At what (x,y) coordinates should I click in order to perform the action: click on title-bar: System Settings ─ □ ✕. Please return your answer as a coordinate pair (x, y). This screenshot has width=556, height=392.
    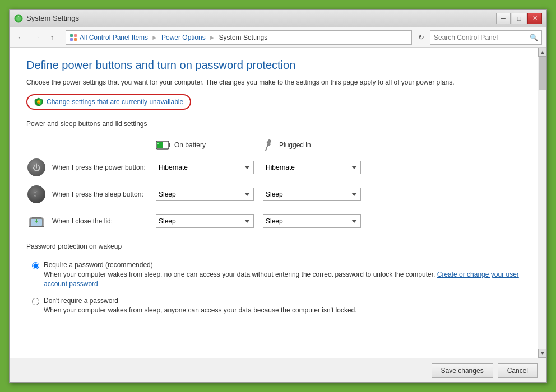
    Looking at the image, I should click on (278, 18).